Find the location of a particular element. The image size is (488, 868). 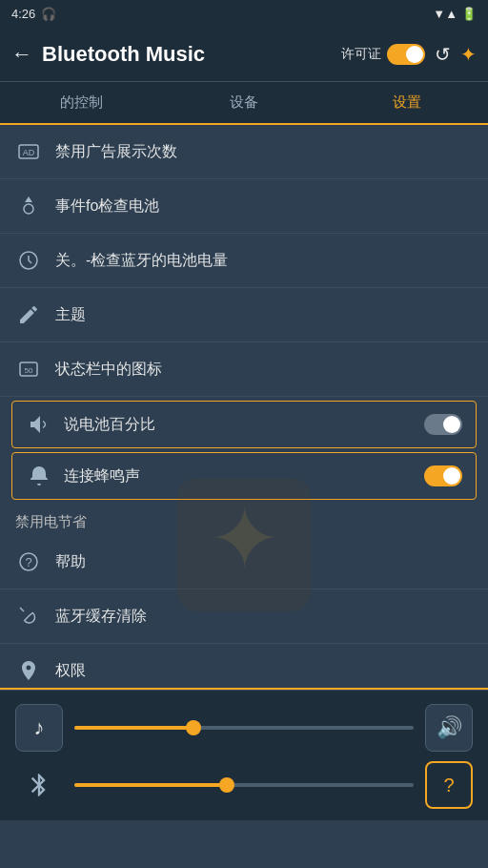

status-right: ▼▲ 🔋 is located at coordinates (455, 13).